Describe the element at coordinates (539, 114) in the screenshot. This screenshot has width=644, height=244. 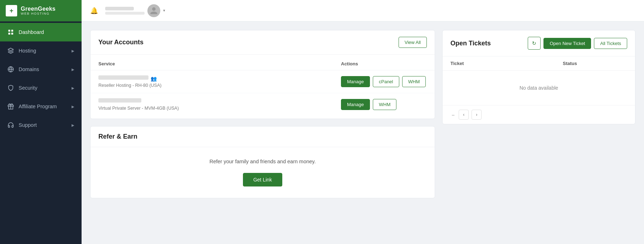
I see `tickets-pagination: – ‹ ›` at that location.